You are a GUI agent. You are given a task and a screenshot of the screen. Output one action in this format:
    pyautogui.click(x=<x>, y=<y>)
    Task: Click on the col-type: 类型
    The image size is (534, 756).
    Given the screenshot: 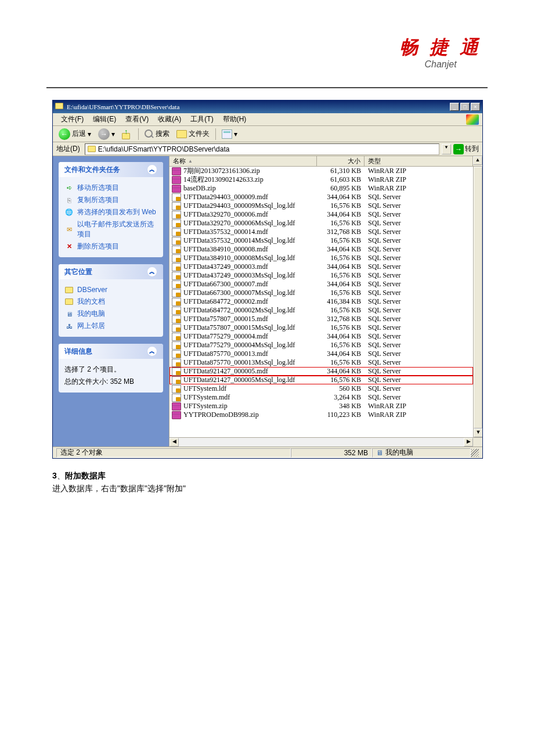 What is the action you would take?
    pyautogui.click(x=419, y=161)
    